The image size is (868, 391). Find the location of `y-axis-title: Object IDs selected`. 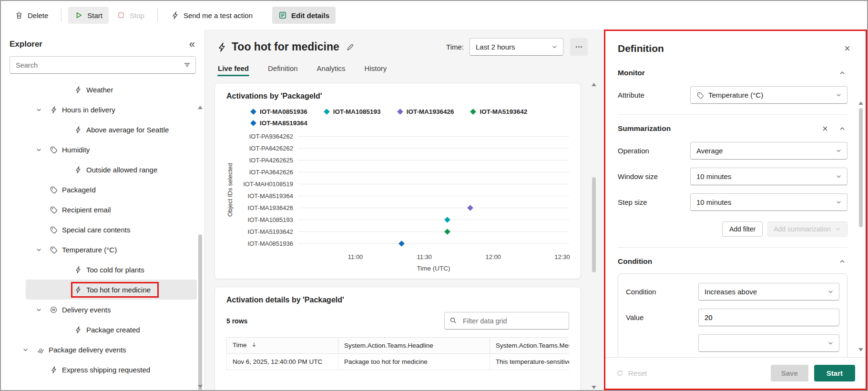

y-axis-title: Object IDs selected is located at coordinates (232, 190).